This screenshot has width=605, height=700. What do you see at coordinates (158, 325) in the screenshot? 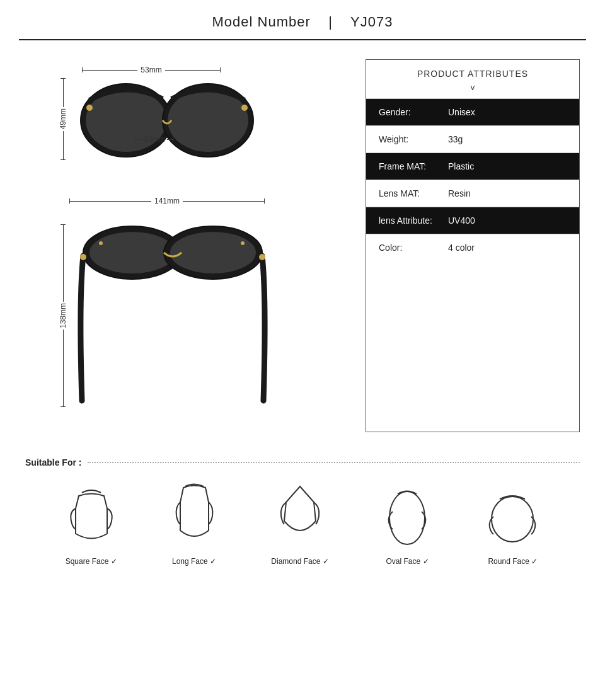
I see `back-view-area: 138mm` at bounding box center [158, 325].